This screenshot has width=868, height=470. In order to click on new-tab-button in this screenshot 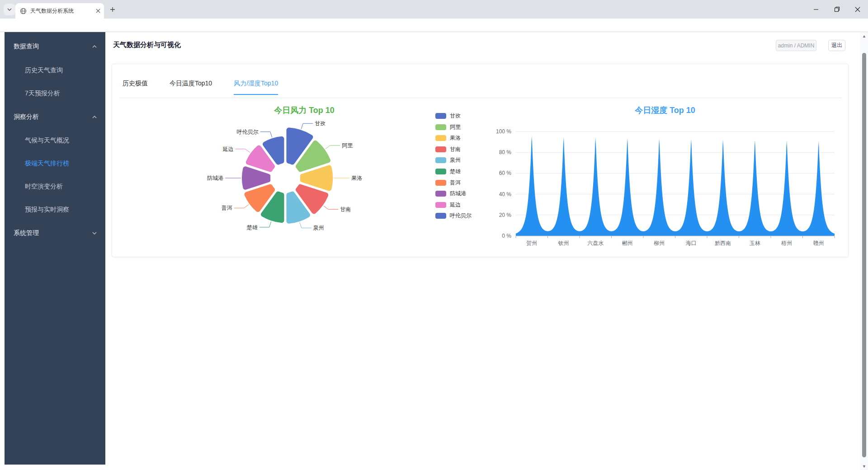, I will do `click(113, 9)`.